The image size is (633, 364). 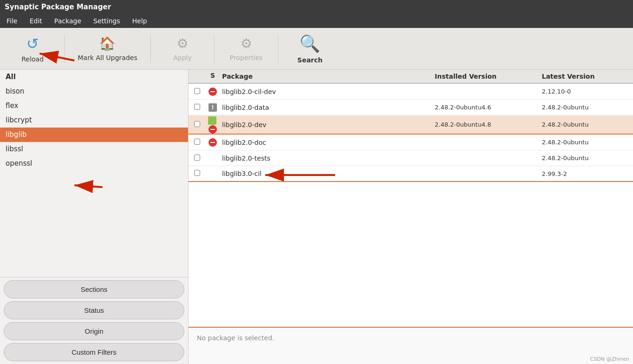 I want to click on search-icon: 🔍, so click(x=310, y=44).